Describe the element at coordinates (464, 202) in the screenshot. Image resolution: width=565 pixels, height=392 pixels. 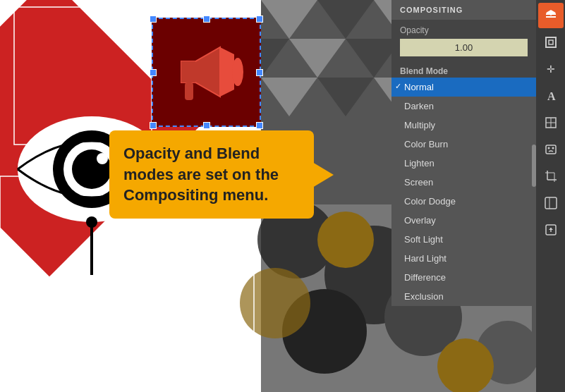
I see `blend-item-color-dodge: Color Dodge` at that location.